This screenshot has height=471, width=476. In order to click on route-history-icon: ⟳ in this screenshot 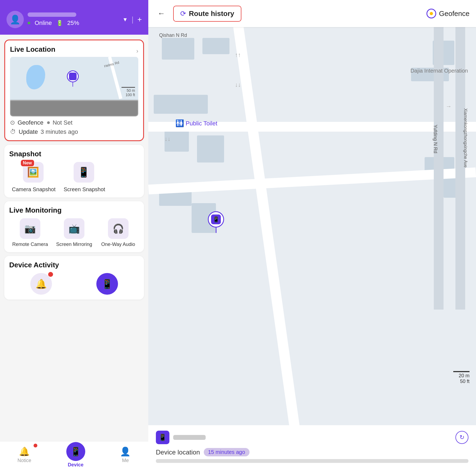, I will do `click(183, 14)`.